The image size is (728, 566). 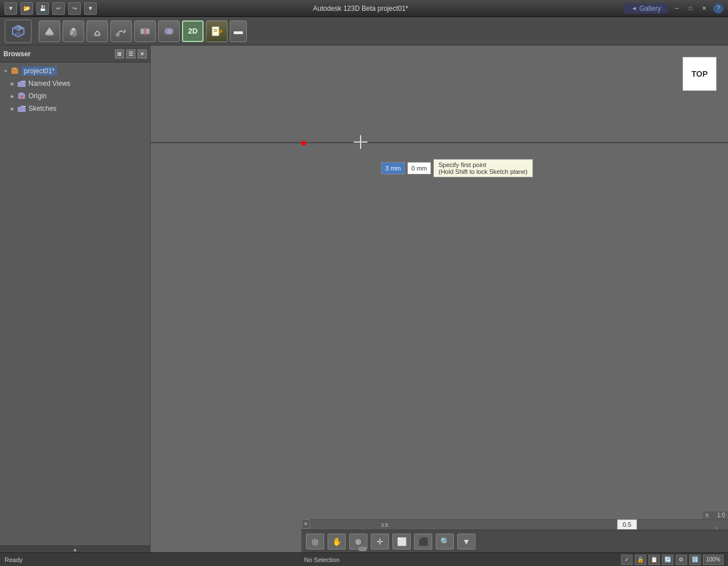 What do you see at coordinates (306, 524) in the screenshot?
I see `toolbar-close-button: ✕` at bounding box center [306, 524].